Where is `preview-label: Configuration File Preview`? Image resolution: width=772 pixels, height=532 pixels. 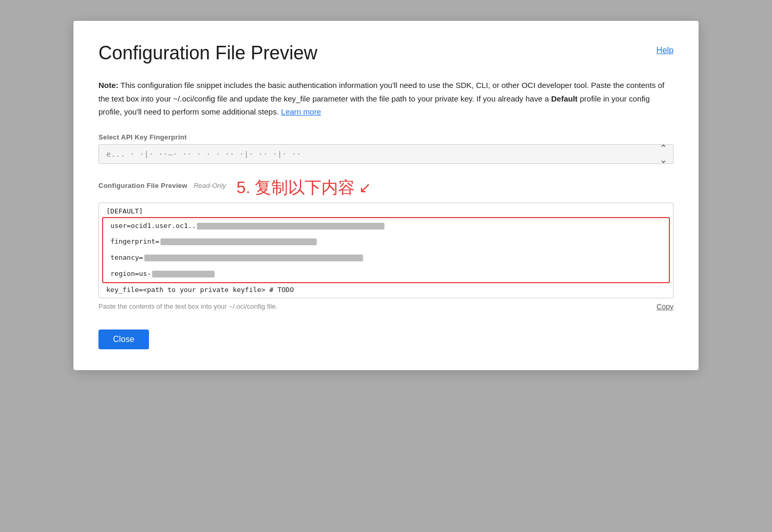
preview-label: Configuration File Preview is located at coordinates (143, 185).